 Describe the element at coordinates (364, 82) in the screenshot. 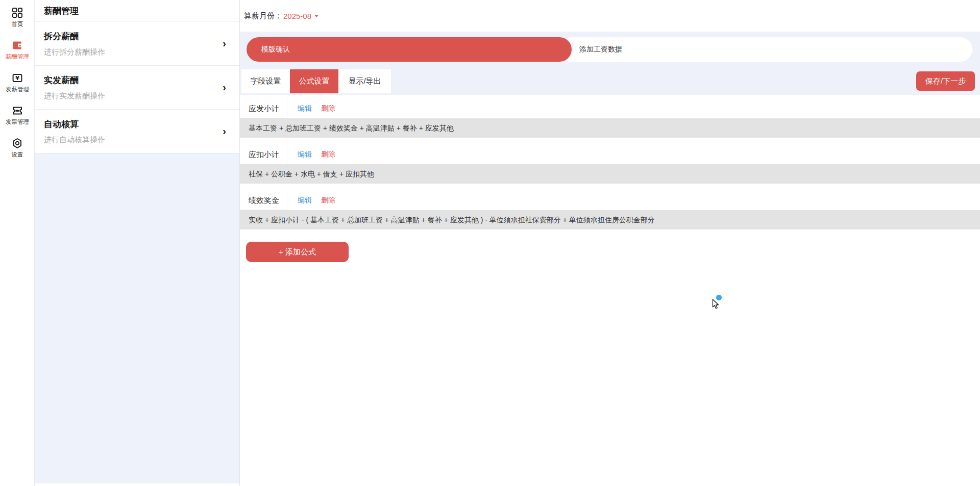

I see `tab-label: 显示/导出` at that location.